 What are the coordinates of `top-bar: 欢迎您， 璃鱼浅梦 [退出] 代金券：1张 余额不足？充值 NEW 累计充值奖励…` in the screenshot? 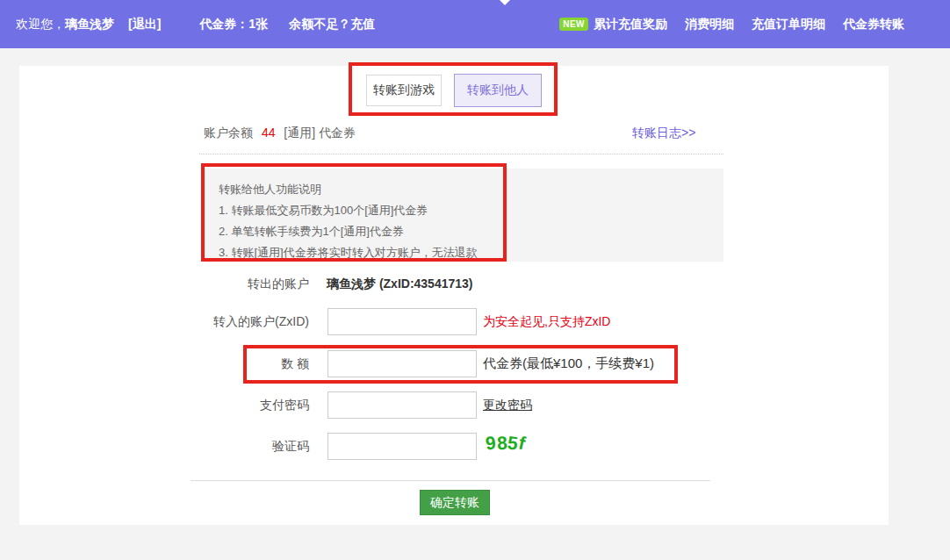 It's located at (475, 25).